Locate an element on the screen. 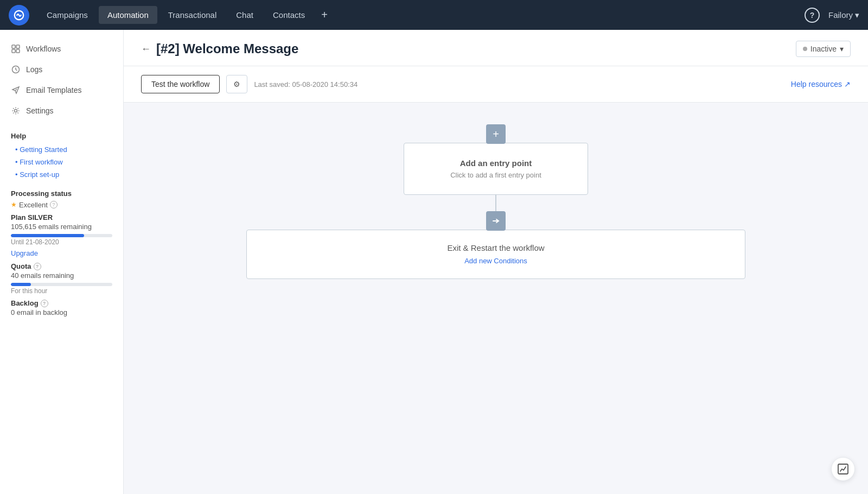  page-title-row: ← [#2] Welcome Message is located at coordinates (220, 49).